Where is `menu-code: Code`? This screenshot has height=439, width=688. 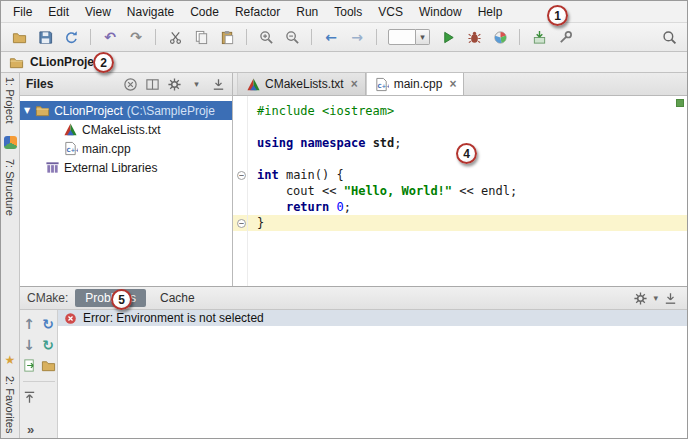
menu-code: Code is located at coordinates (204, 12).